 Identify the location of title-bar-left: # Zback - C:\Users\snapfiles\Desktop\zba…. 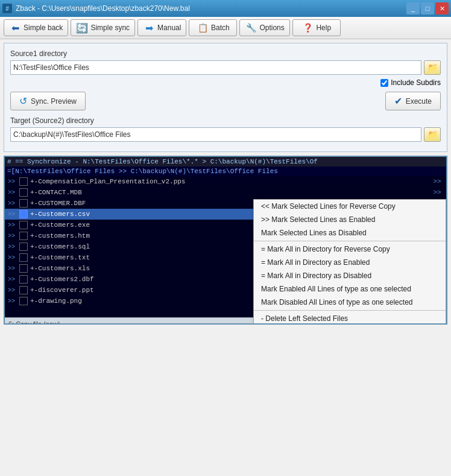
(96, 8).